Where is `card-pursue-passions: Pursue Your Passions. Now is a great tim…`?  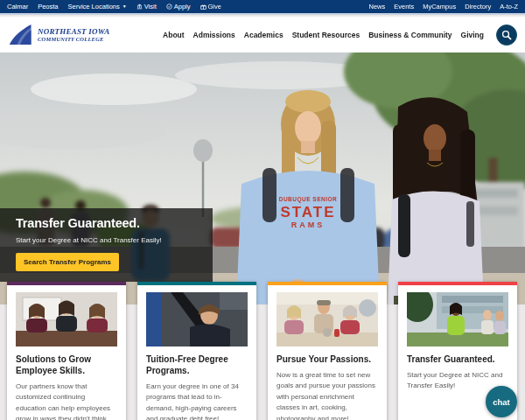 card-pursue-passions: Pursue Your Passions. Now is a great tim… is located at coordinates (327, 351).